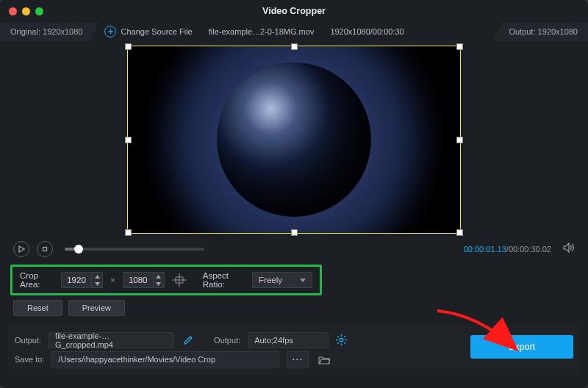  What do you see at coordinates (97, 308) in the screenshot?
I see `preview-button: Preview` at bounding box center [97, 308].